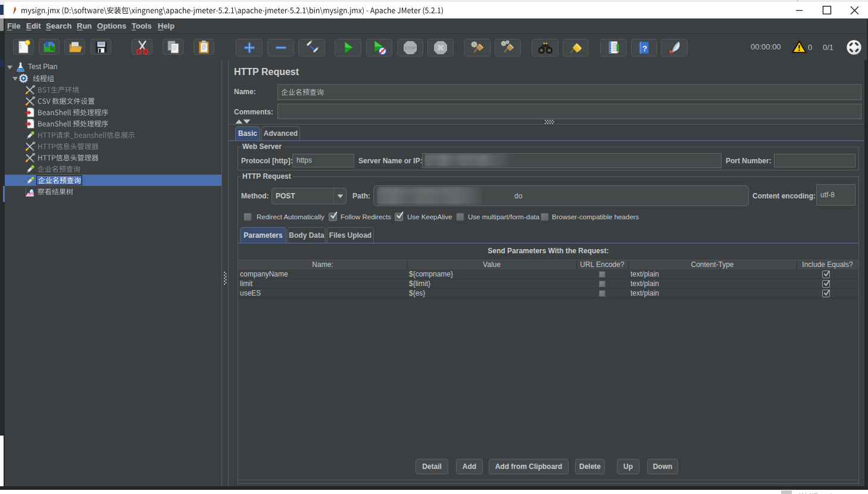 The image size is (868, 494). What do you see at coordinates (411, 48) in the screenshot?
I see `svg-text: STOP` at bounding box center [411, 48].